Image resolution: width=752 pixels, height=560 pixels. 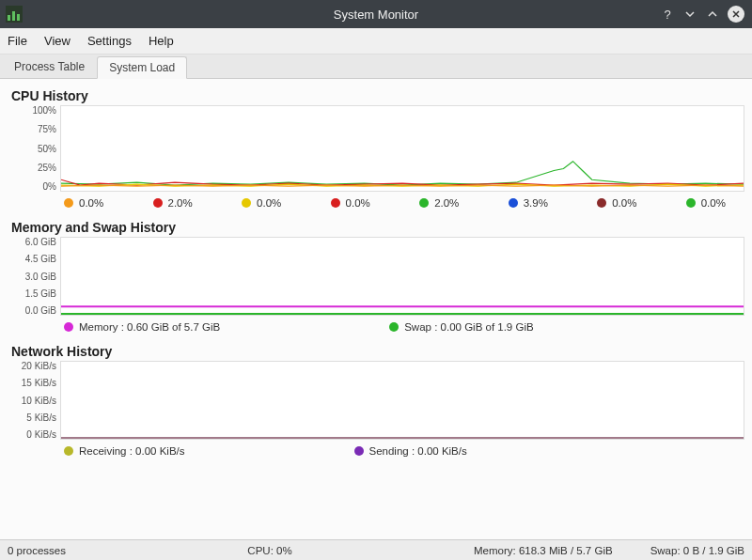 What do you see at coordinates (132, 451) in the screenshot?
I see `legend-label: Receiving : 0.00 KiB/s` at bounding box center [132, 451].